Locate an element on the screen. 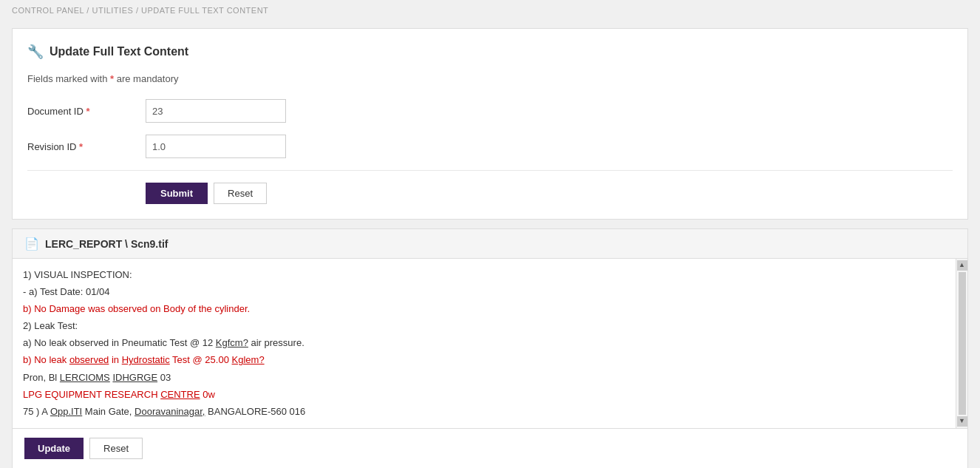  update-button: Update is located at coordinates (54, 448).